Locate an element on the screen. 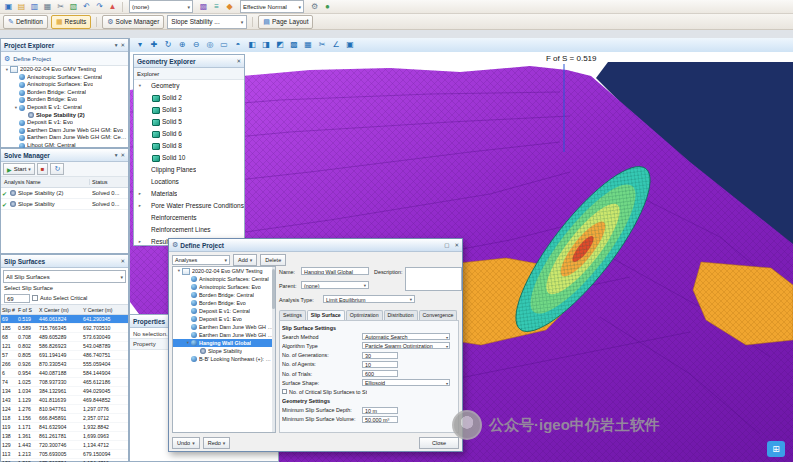 Image resolution: width=793 pixels, height=462 pixels. slip-row: 6 0.954 440.087188 584.144904 is located at coordinates (64, 374).